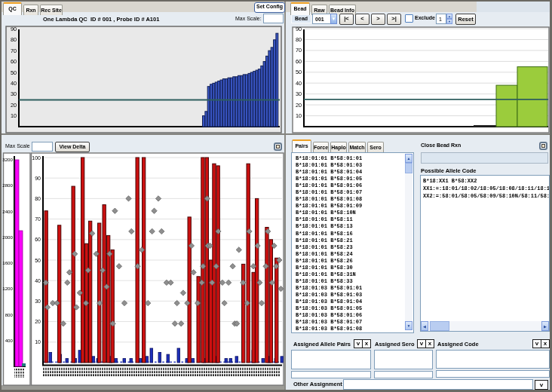 This screenshot has width=552, height=392. Describe the element at coordinates (38, 178) in the screenshot. I see `svg-text: 90` at that location.